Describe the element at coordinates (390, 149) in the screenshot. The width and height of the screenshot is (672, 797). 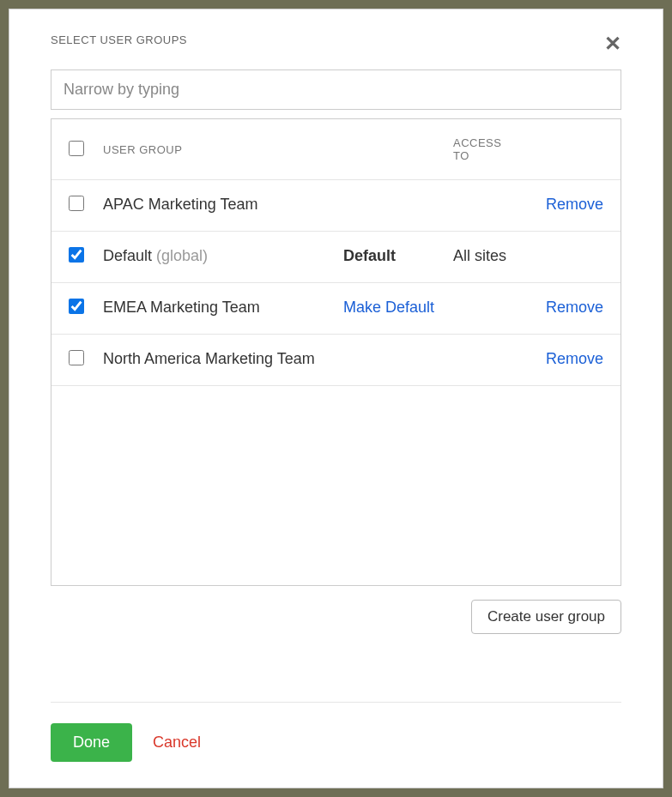
I see `col-header-default` at that location.